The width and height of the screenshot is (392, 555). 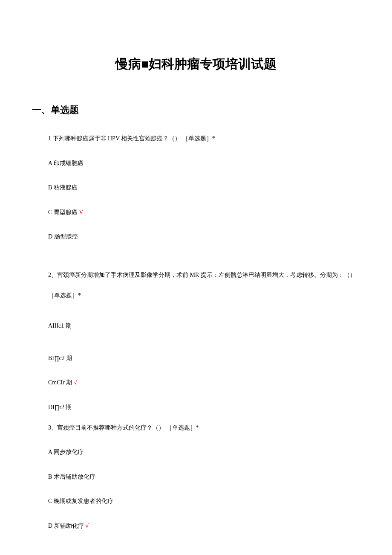 What do you see at coordinates (204, 188) in the screenshot?
I see `question-1-option-b: B 粘液腺癌` at bounding box center [204, 188].